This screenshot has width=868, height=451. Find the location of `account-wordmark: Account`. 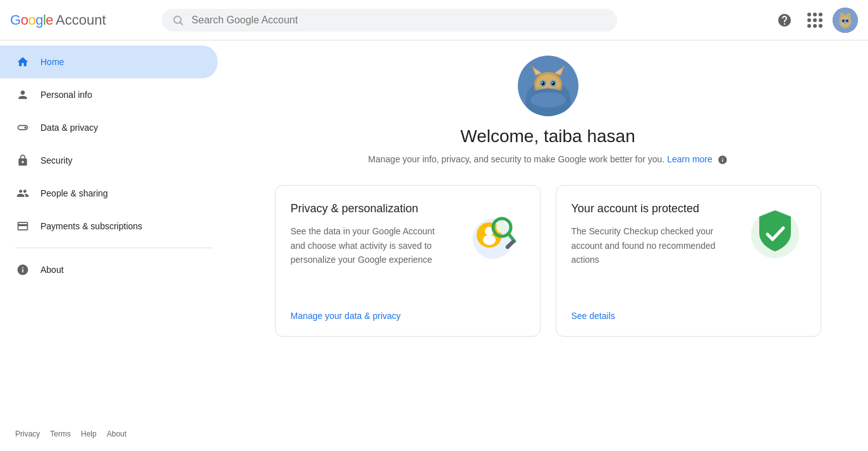

account-wordmark: Account is located at coordinates (81, 20).